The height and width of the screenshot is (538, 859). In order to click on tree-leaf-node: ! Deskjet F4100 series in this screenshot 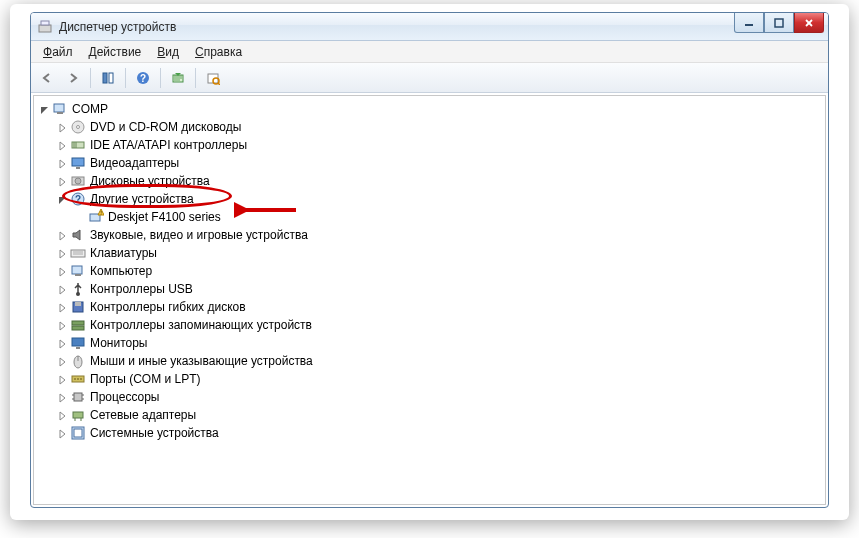, I will do `click(448, 217)`.